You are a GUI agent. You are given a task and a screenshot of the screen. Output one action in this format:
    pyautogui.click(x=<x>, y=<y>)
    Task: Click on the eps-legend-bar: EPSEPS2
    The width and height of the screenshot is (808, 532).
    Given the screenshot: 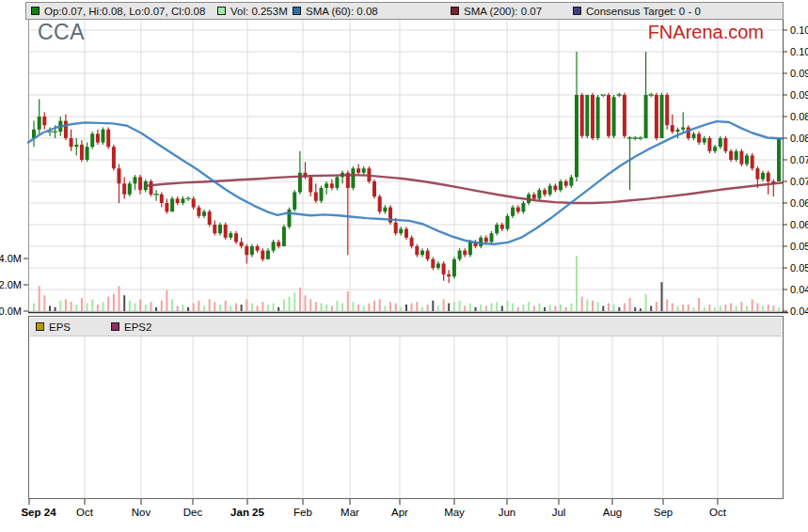 What is the action you would take?
    pyautogui.click(x=406, y=327)
    